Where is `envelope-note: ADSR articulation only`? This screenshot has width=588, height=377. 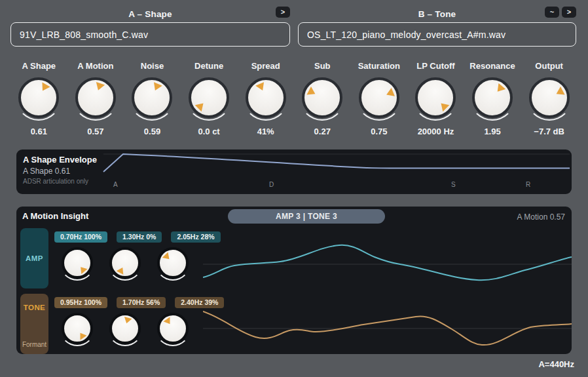 envelope-note: ADSR articulation only is located at coordinates (56, 181).